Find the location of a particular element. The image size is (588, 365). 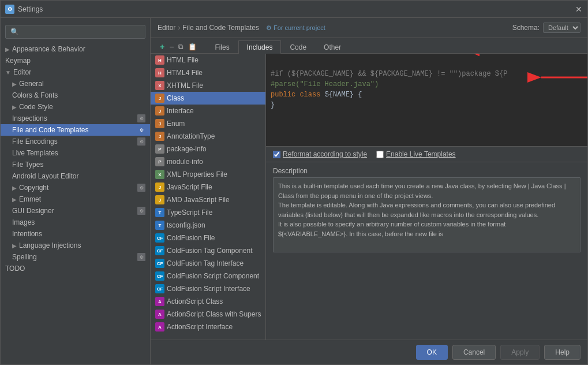

sidebar-item-lang-injections: ▶ Language Injections is located at coordinates (75, 245).